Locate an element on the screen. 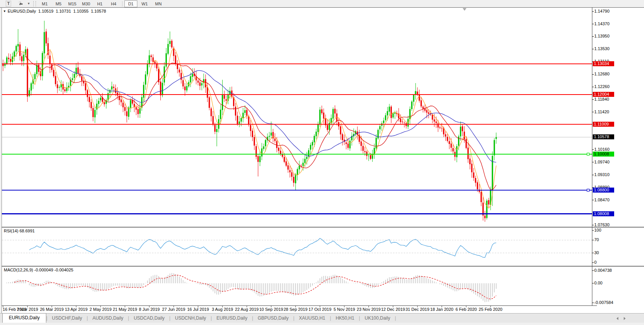 This screenshot has width=644, height=325. text-tool-icon: T is located at coordinates (8, 4).